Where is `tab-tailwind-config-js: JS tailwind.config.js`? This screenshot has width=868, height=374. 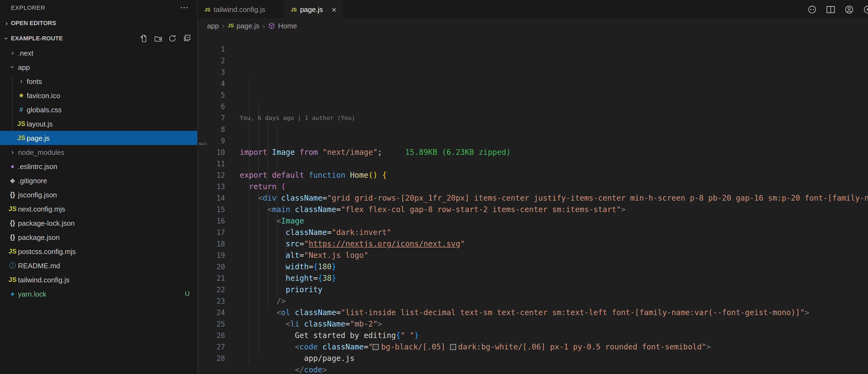
tab-tailwind-config-js: JS tailwind.config.js is located at coordinates (241, 9).